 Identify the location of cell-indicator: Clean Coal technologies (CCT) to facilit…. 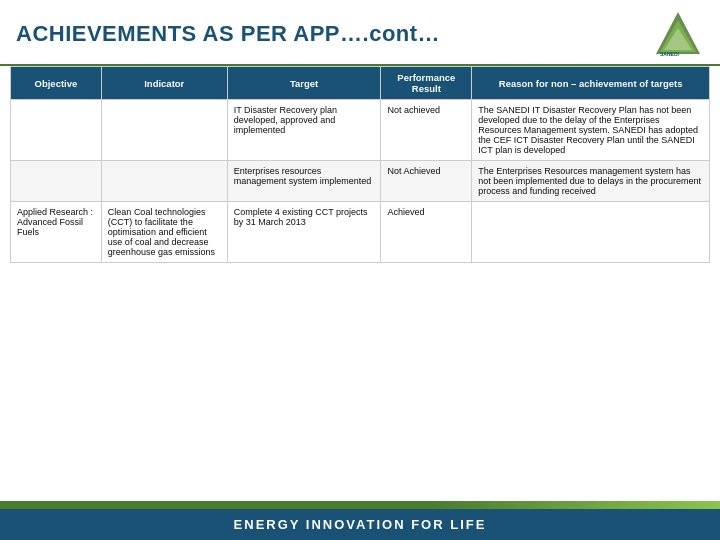
(164, 232).